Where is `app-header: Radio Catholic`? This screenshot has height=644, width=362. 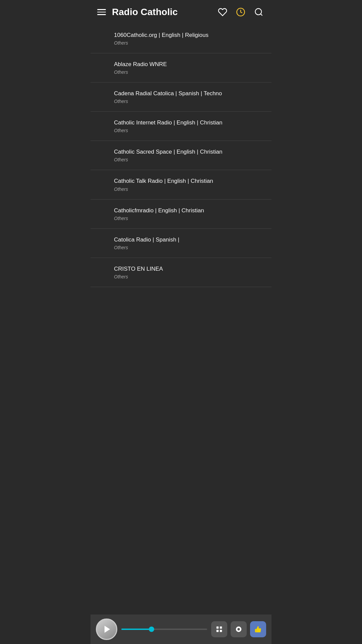
app-header: Radio Catholic is located at coordinates (181, 12).